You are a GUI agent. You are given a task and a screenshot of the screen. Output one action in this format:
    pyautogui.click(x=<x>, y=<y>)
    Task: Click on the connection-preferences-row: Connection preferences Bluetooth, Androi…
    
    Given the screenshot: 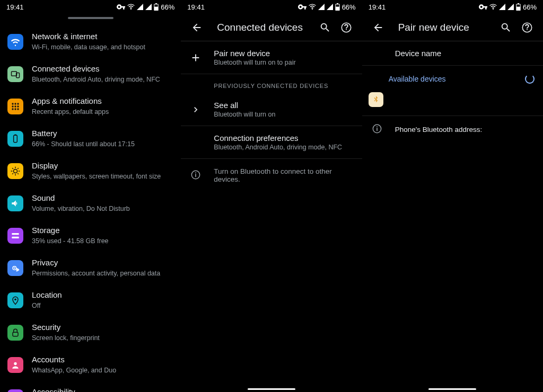 What is the action you would take?
    pyautogui.click(x=272, y=142)
    